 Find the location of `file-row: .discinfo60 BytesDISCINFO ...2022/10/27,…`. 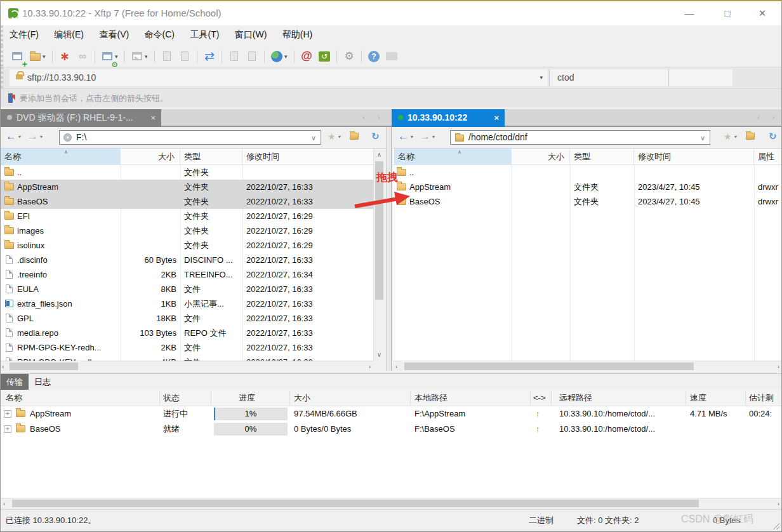

file-row: .discinfo60 BytesDISCINFO ...2022/10/27,… is located at coordinates (187, 260).